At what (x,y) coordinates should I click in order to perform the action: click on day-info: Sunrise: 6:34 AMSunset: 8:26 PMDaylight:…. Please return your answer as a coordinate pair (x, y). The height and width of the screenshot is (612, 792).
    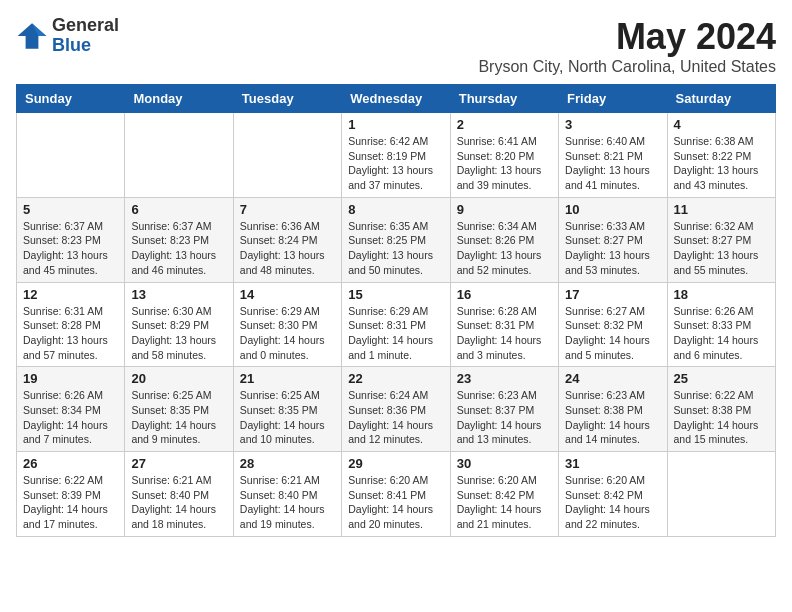
    Looking at the image, I should click on (504, 248).